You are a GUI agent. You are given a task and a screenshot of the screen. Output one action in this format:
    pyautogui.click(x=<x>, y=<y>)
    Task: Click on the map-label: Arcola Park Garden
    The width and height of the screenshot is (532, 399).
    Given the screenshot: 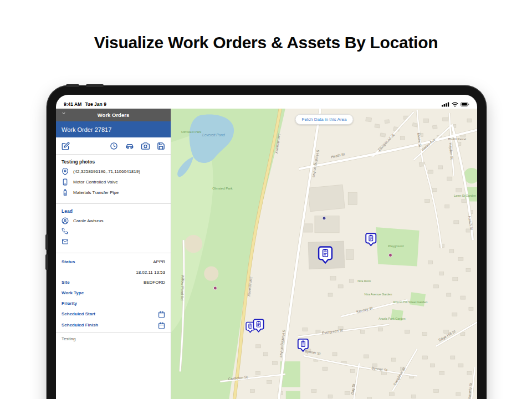 What is the action you would take?
    pyautogui.click(x=392, y=319)
    